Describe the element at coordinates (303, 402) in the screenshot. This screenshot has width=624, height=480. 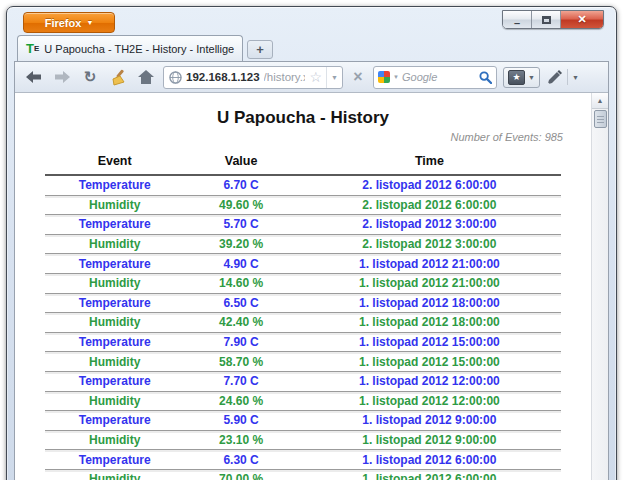
I see `table-row: Humidity24.60 %1. listopad 2012 12:00:00` at that location.